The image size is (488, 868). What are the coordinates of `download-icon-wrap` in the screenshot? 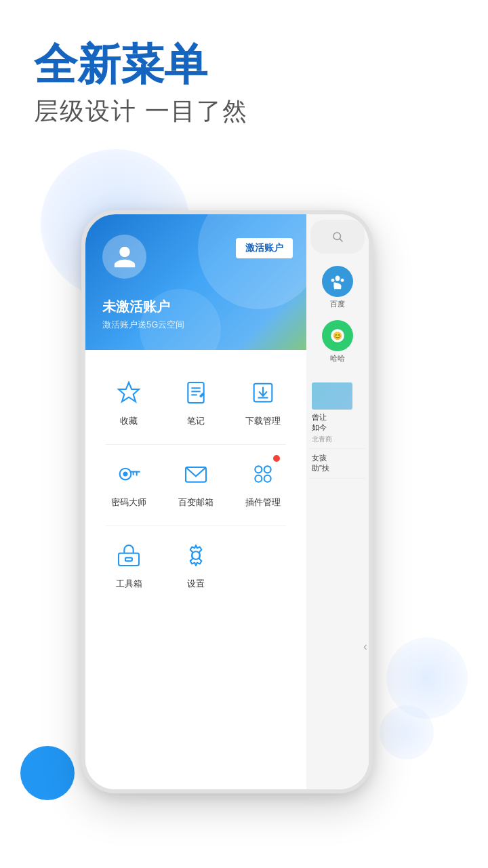 It's located at (263, 392).